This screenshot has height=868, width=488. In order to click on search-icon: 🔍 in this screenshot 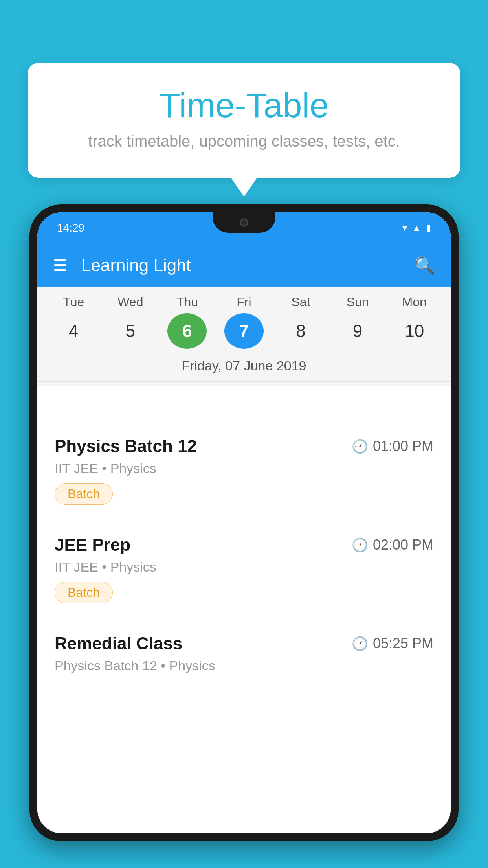, I will do `click(425, 266)`.